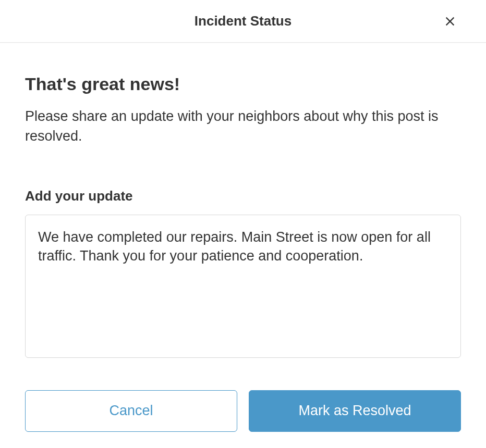 This screenshot has width=486, height=448. Describe the element at coordinates (243, 411) in the screenshot. I see `button-row: Cancel Mark as Resolved` at that location.